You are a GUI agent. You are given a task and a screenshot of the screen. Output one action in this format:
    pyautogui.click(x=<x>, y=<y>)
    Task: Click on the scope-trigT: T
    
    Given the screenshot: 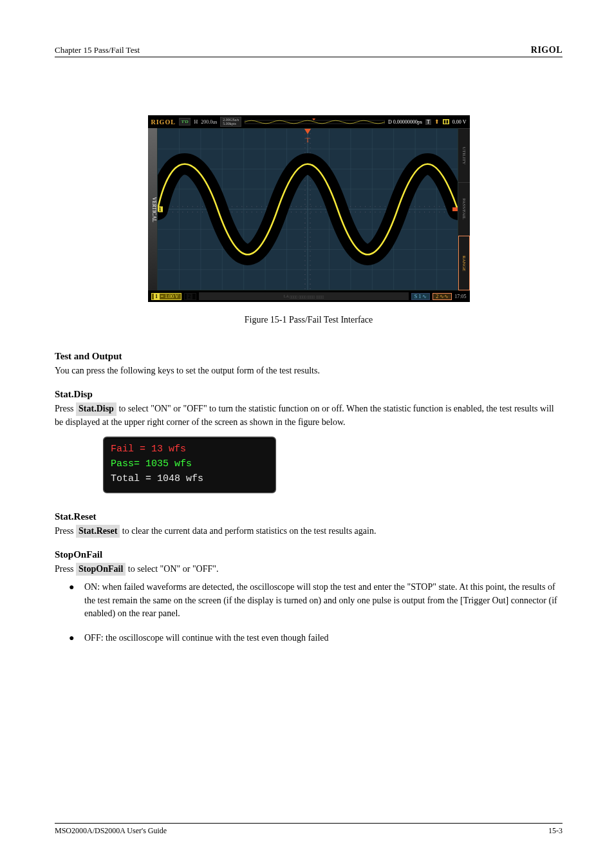 What is the action you would take?
    pyautogui.click(x=429, y=122)
    